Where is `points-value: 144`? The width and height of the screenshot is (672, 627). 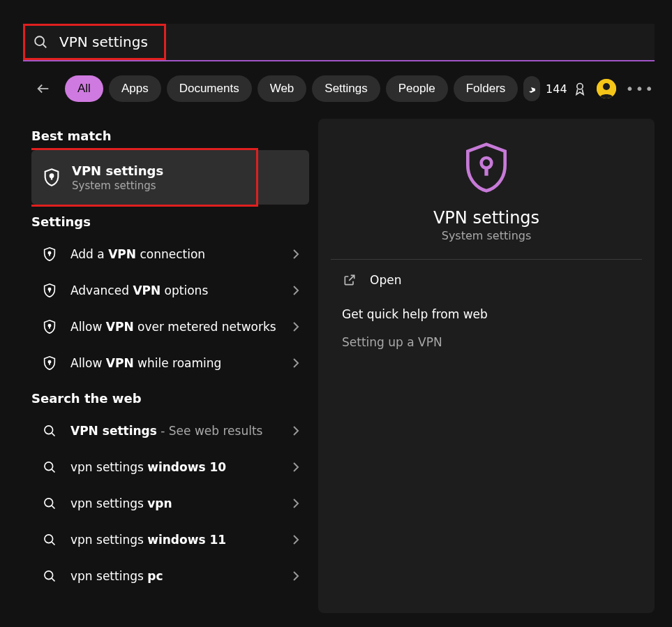 points-value: 144 is located at coordinates (557, 89).